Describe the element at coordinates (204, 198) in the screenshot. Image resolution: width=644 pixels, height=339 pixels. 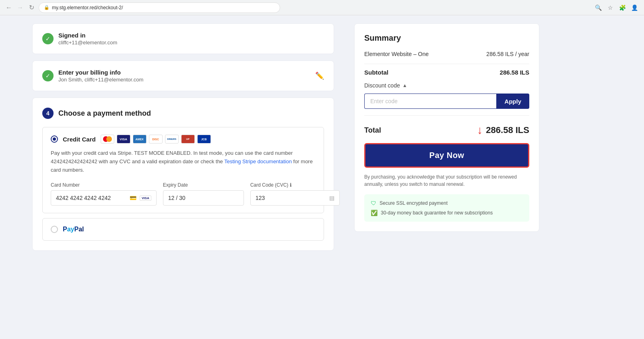
I see `expiry-input-wrapper` at that location.